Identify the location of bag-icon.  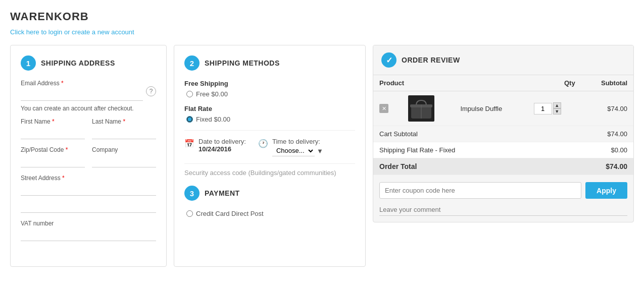
(421, 108).